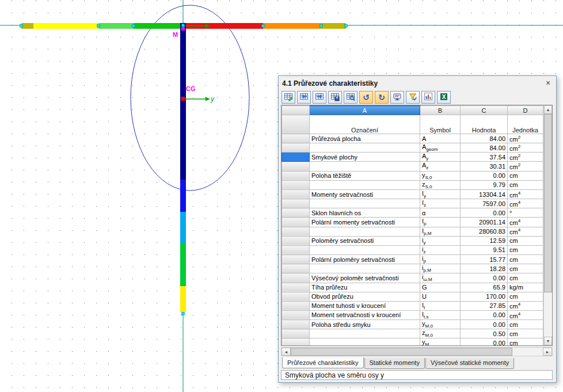 The width and height of the screenshot is (563, 392). What do you see at coordinates (484, 111) in the screenshot?
I see `column-header-c: C` at bounding box center [484, 111].